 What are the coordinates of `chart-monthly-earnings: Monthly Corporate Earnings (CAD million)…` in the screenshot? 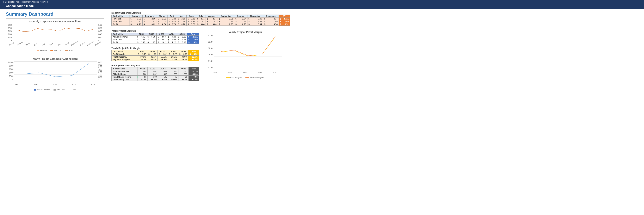 It's located at (55, 36).